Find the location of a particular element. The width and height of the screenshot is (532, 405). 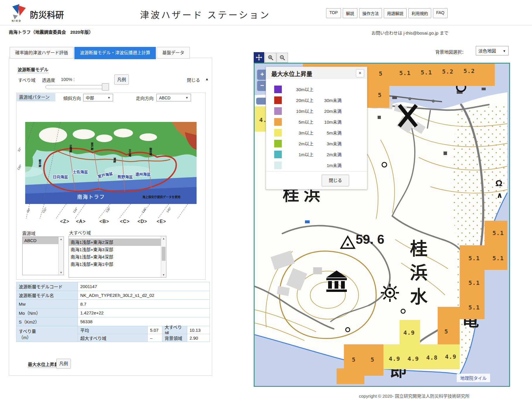

strike-direction-label: 走向方向 is located at coordinates (145, 98).